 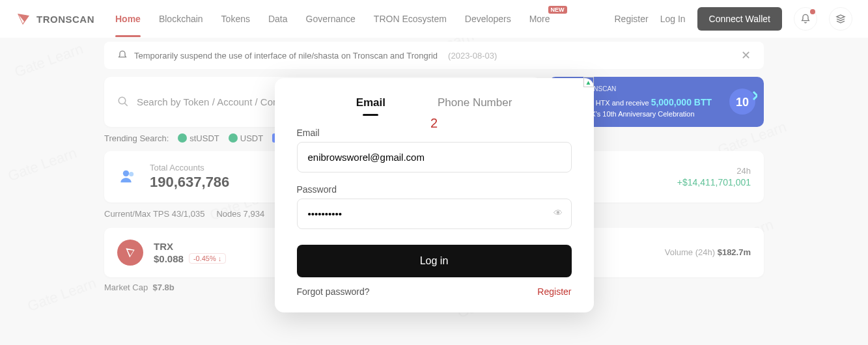 I want to click on password-field, so click(x=434, y=214).